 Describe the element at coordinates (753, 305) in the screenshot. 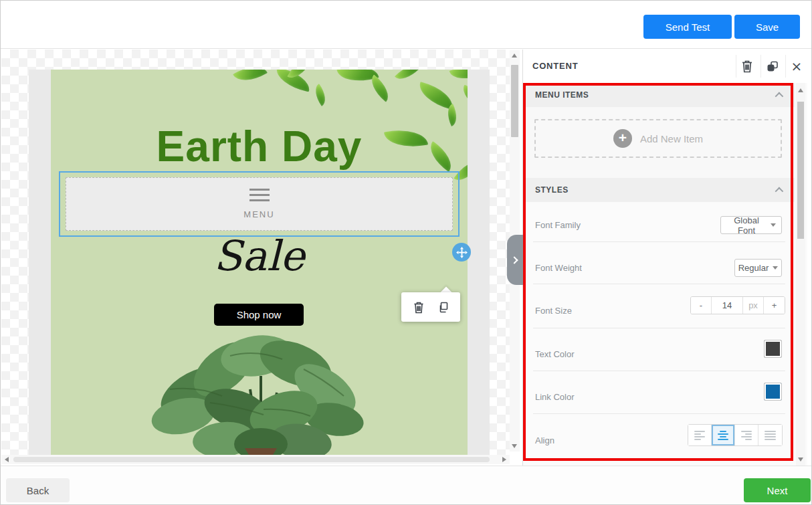

I see `font-size-unit: px` at that location.